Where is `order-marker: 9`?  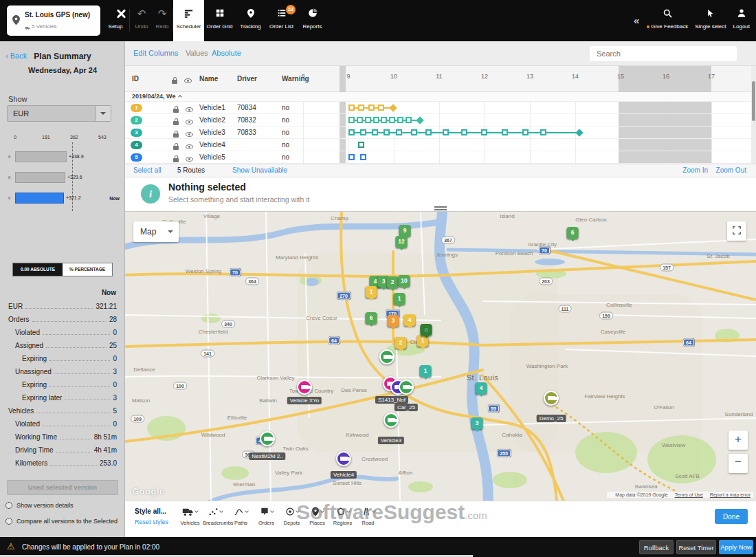 order-marker: 9 is located at coordinates (405, 231).